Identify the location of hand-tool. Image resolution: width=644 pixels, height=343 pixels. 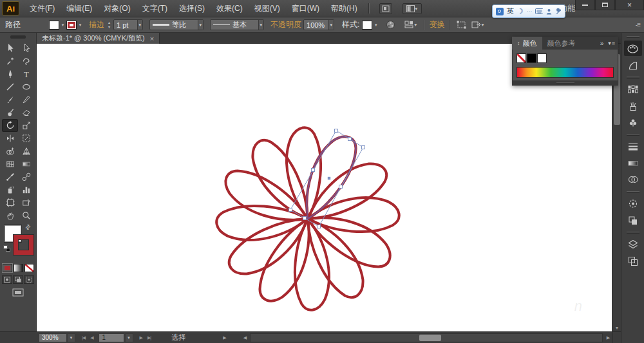
(10, 216).